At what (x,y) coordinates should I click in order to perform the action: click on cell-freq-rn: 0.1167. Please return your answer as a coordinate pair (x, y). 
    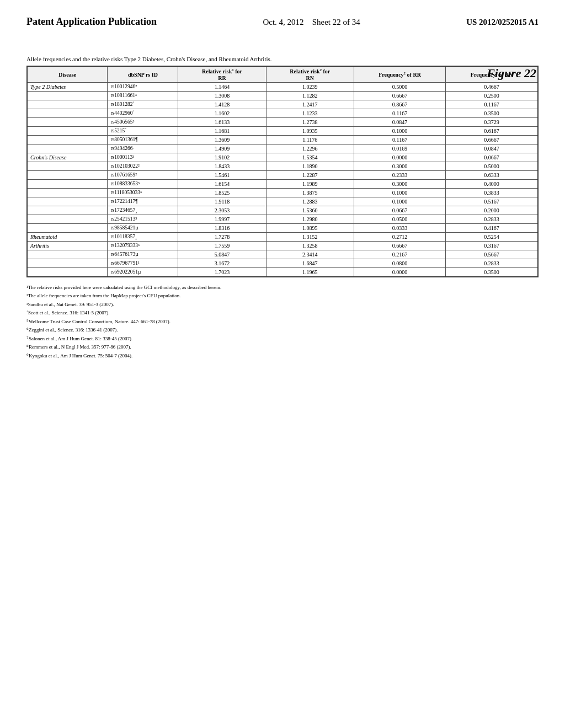
    Looking at the image, I should click on (492, 104).